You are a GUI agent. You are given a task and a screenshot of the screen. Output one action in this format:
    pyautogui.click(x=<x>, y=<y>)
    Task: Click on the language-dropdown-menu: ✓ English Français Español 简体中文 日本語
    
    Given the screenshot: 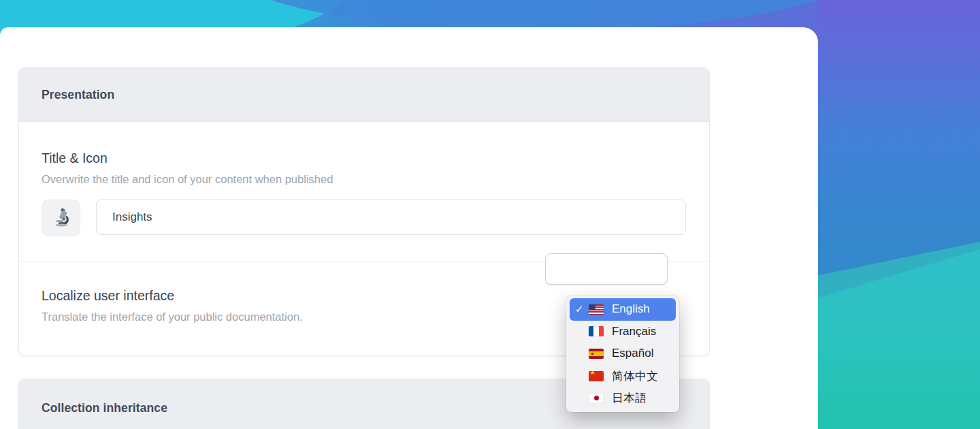 What is the action you would take?
    pyautogui.click(x=623, y=354)
    